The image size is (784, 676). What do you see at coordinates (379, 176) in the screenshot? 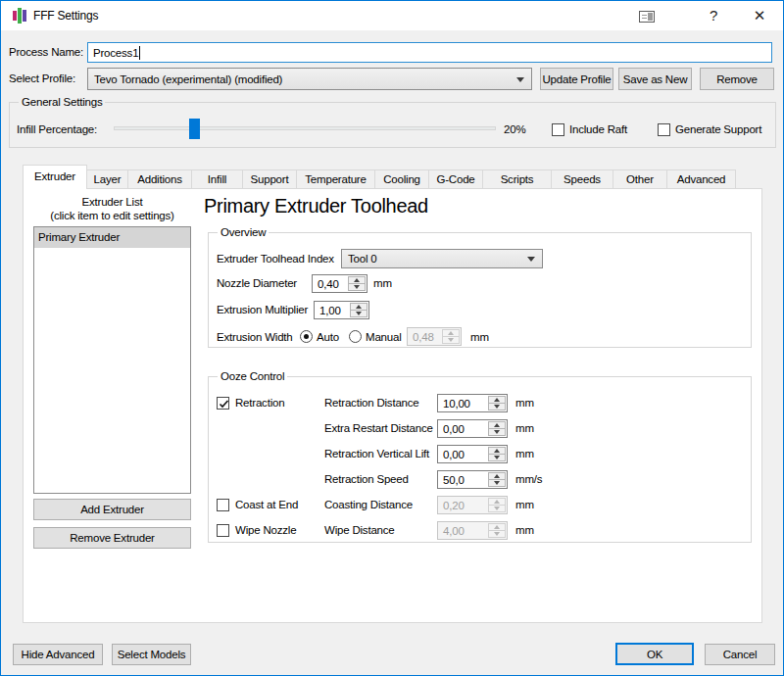
I see `settings-tabs: Extruder Layer Additions Infill Support …` at bounding box center [379, 176].